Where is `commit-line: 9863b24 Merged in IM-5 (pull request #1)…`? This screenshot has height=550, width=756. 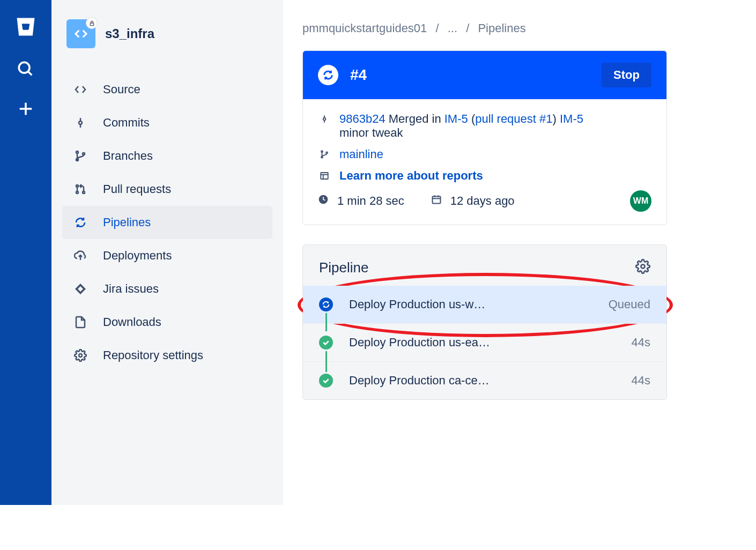 commit-line: 9863b24 Merged in IM-5 (pull request #1)… is located at coordinates (485, 126).